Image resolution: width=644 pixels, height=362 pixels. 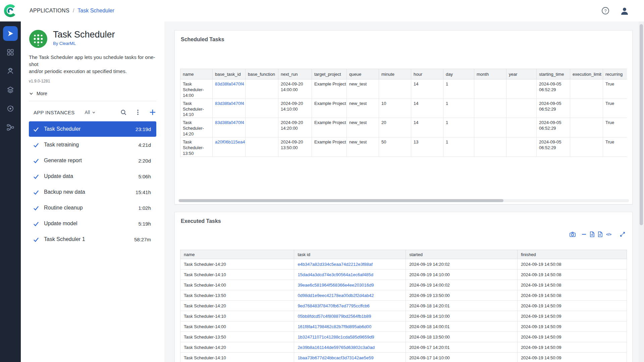 What do you see at coordinates (572, 255) in the screenshot?
I see `column-header-finished: finished` at bounding box center [572, 255].